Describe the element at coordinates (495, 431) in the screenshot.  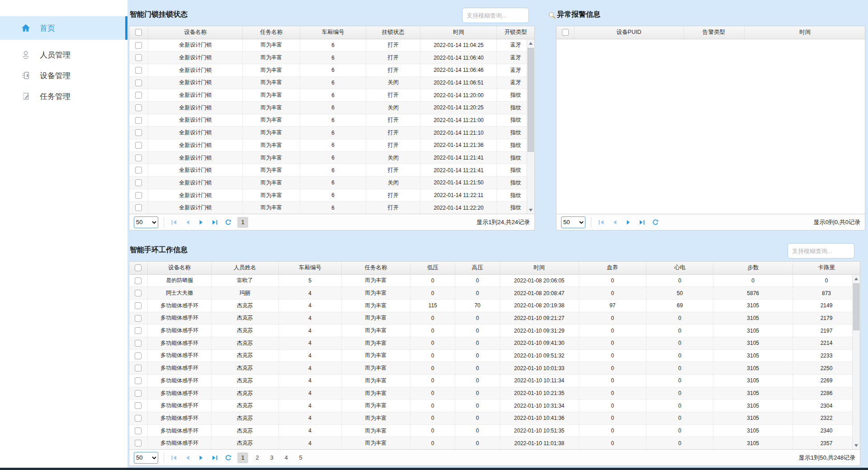
I see `table-row: 多功能体感手环杰克苏4而为丰富002022-01-10 10:51:350031…` at that location.